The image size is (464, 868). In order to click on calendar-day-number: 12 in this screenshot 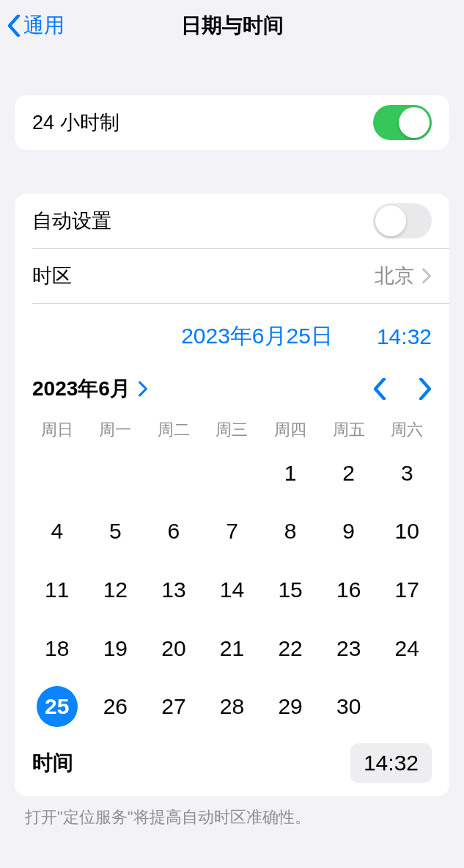, I will do `click(115, 590)`.